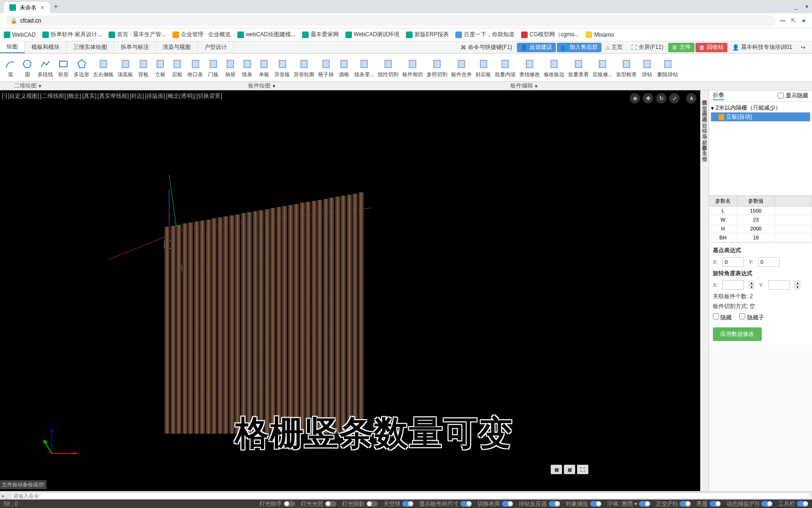 Image resolution: width=812 pixels, height=508 pixels. Describe the element at coordinates (46, 47) in the screenshot. I see `menu-tab: 模板和模块` at that location.